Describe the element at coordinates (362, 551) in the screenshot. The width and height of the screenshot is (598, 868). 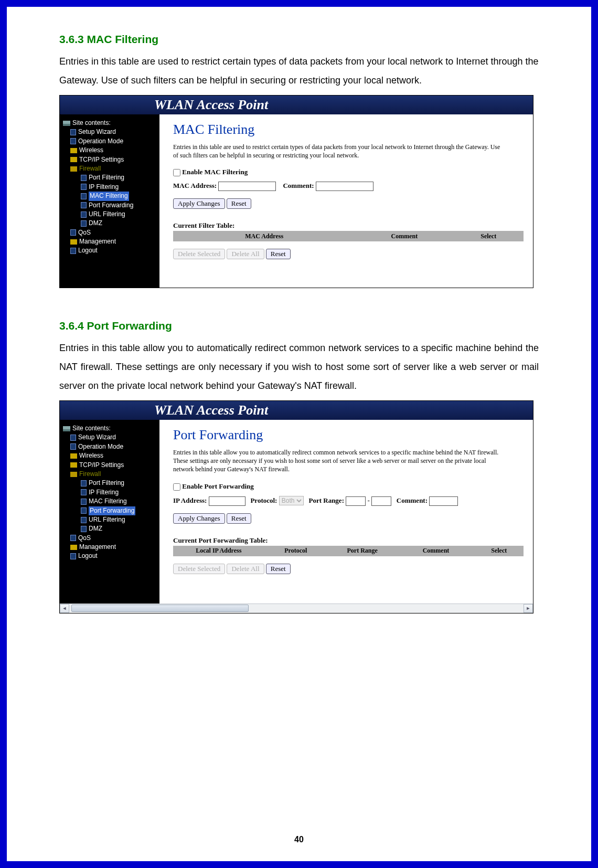
I see `col-port-range: Port Range` at that location.